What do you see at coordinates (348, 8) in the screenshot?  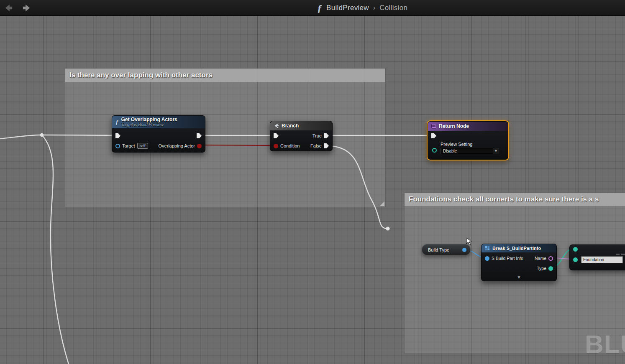 I see `breadcrumb-item-buildpreview: BuildPreview` at bounding box center [348, 8].